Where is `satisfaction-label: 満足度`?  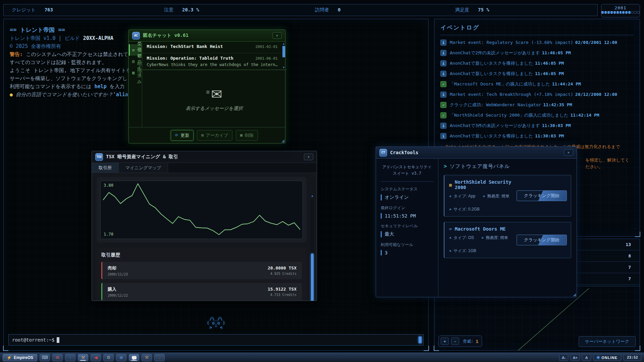
satisfaction-label: 満足度 is located at coordinates (462, 10).